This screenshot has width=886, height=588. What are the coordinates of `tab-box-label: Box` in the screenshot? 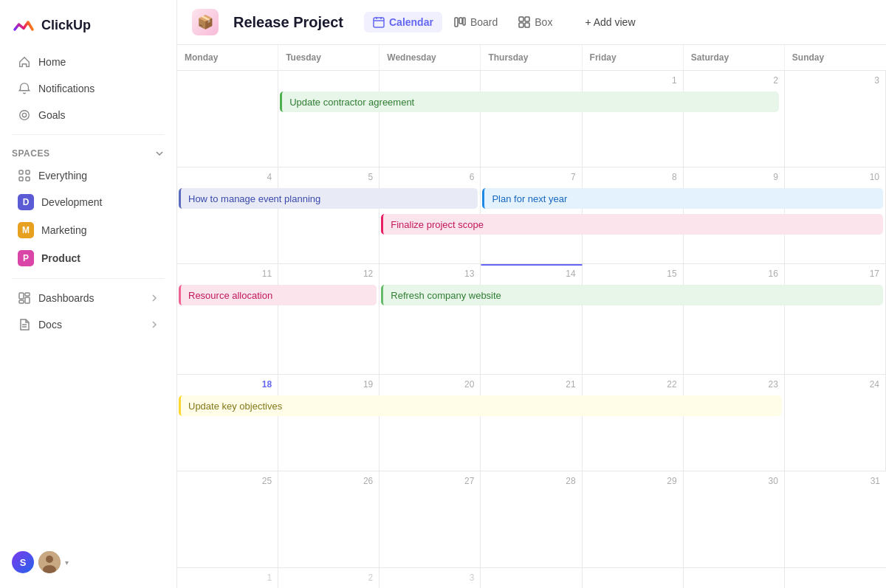 It's located at (543, 22).